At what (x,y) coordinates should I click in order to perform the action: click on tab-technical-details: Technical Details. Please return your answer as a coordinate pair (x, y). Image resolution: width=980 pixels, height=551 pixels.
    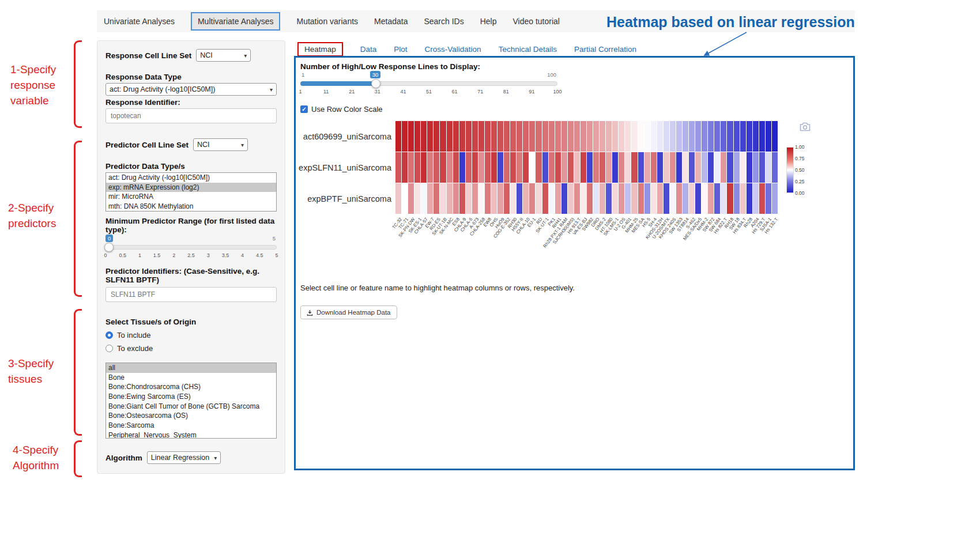
    Looking at the image, I should click on (528, 50).